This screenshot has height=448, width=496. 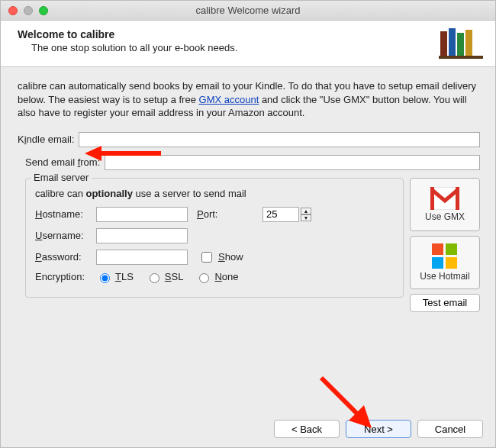 I want to click on intro-text: calibre can automatically send books by …, so click(x=249, y=99).